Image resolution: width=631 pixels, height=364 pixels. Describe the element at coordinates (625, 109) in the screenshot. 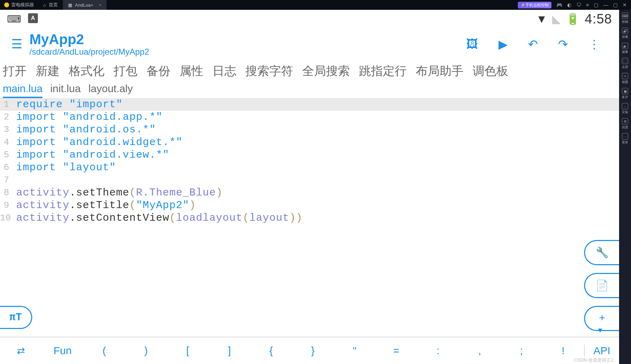

I see `emu-side-6: ↓安装` at that location.